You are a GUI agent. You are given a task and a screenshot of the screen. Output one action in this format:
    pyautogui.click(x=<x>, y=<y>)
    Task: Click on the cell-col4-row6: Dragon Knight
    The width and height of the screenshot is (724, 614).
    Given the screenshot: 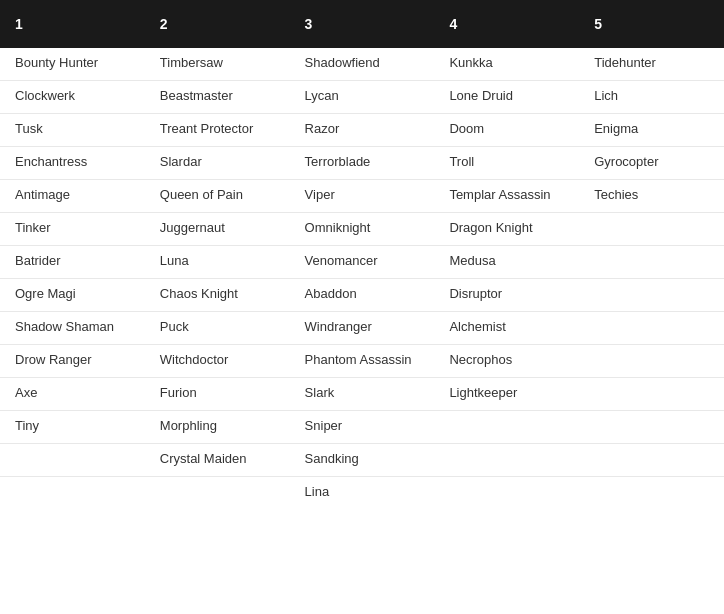 What is the action you would take?
    pyautogui.click(x=506, y=229)
    